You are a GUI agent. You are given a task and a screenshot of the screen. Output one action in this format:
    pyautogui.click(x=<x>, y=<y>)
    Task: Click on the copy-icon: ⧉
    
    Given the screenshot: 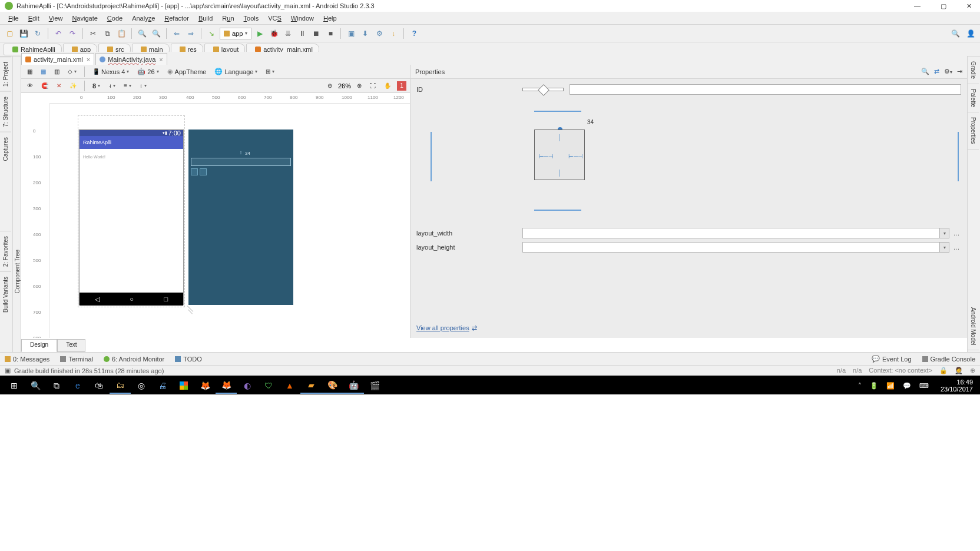 What is the action you would take?
    pyautogui.click(x=107, y=34)
    